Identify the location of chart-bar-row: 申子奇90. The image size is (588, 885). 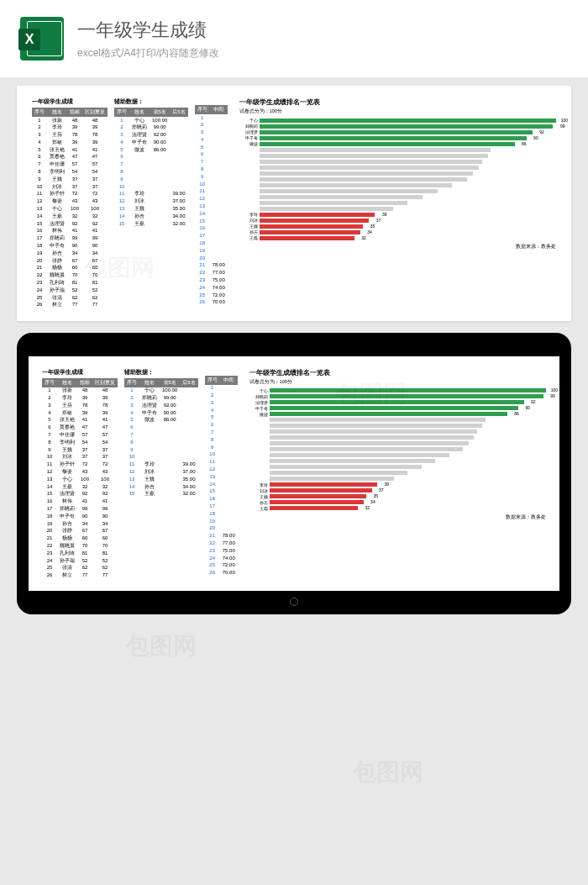
(398, 408).